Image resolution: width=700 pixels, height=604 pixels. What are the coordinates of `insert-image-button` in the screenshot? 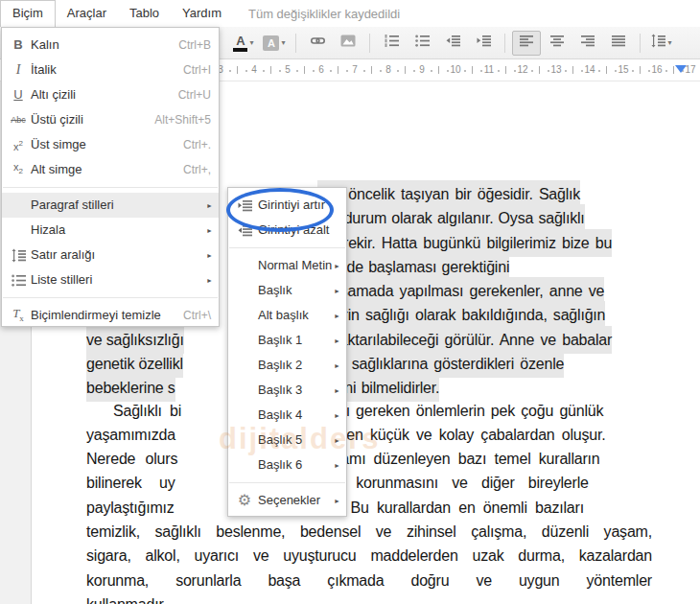 It's located at (348, 43).